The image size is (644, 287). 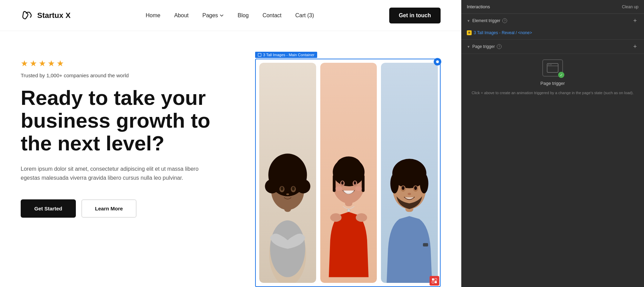 I want to click on element-trigger-arrow: ▼, so click(x=469, y=21).